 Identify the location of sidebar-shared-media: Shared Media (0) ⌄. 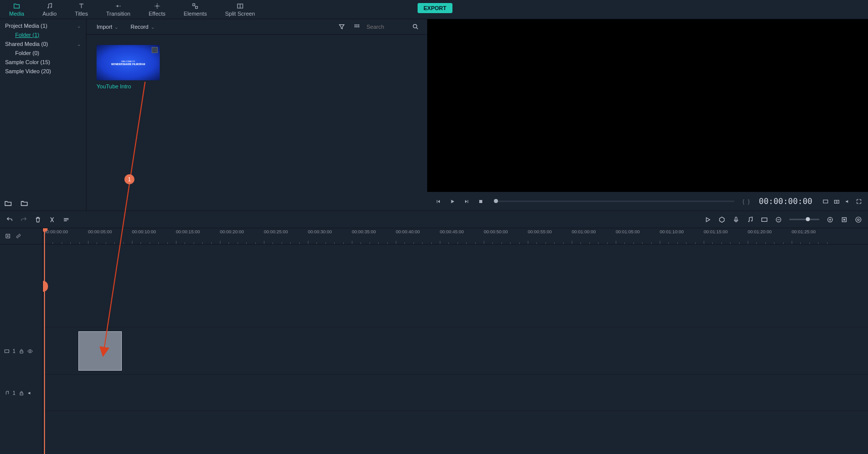
(43, 44).